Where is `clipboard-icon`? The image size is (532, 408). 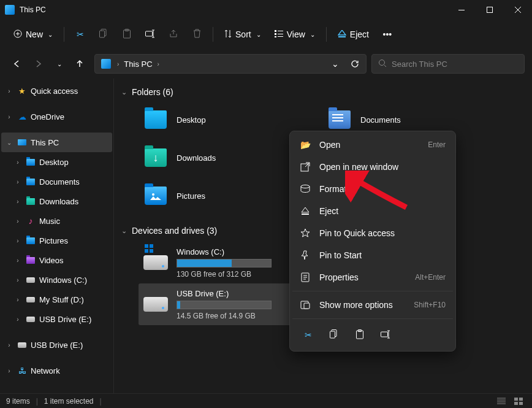
clipboard-icon is located at coordinates (127, 34).